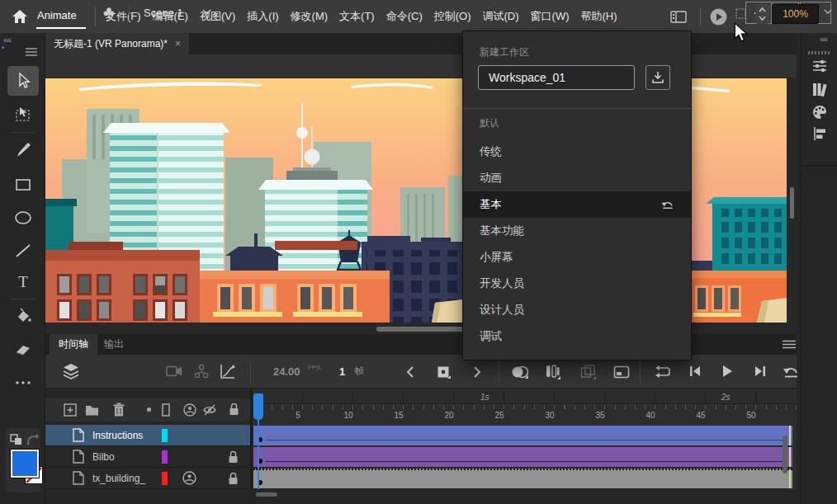 This screenshot has width=837, height=504. What do you see at coordinates (577, 257) in the screenshot?
I see `workspace-item-small-screen: 小屏幕` at bounding box center [577, 257].